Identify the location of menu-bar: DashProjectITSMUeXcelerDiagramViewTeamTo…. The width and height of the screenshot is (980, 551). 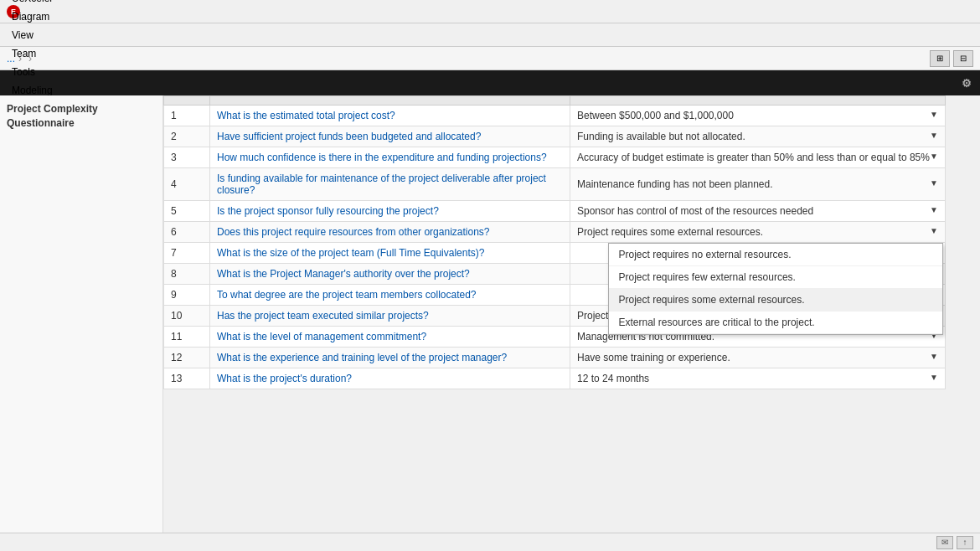
(490, 35).